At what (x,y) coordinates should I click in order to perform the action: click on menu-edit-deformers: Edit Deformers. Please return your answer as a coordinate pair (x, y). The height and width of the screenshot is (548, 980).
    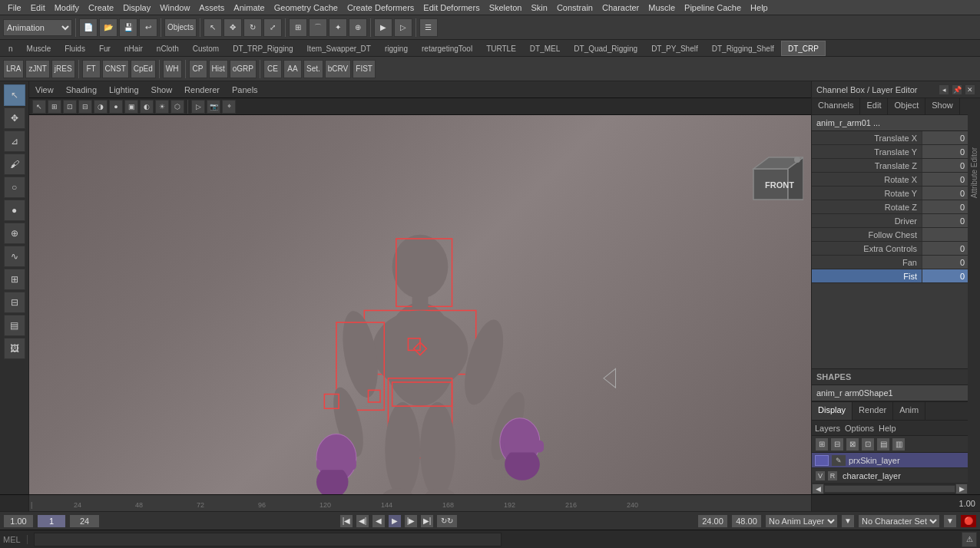
    Looking at the image, I should click on (452, 8).